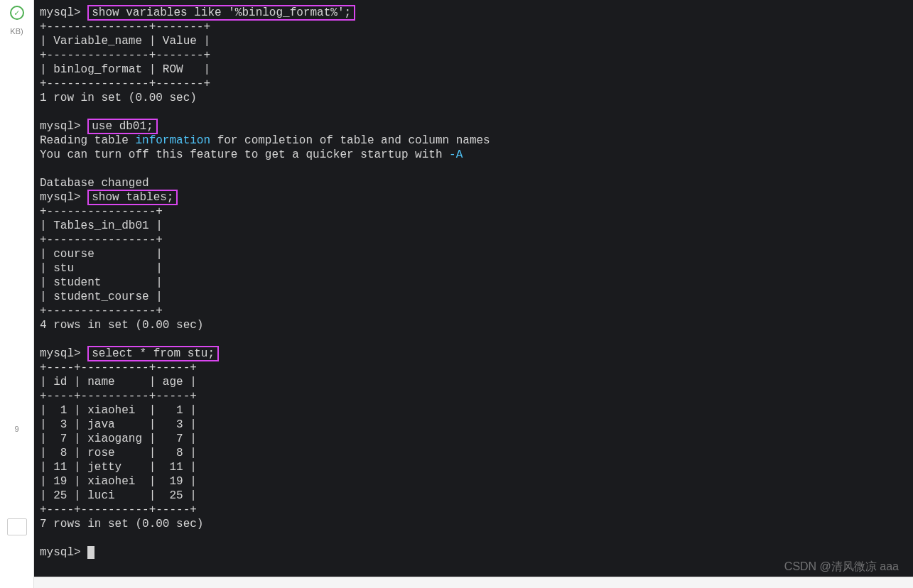 This screenshot has height=588, width=913. Describe the element at coordinates (841, 567) in the screenshot. I see `watermark-text: CSDN @清风微凉 aaa` at that location.